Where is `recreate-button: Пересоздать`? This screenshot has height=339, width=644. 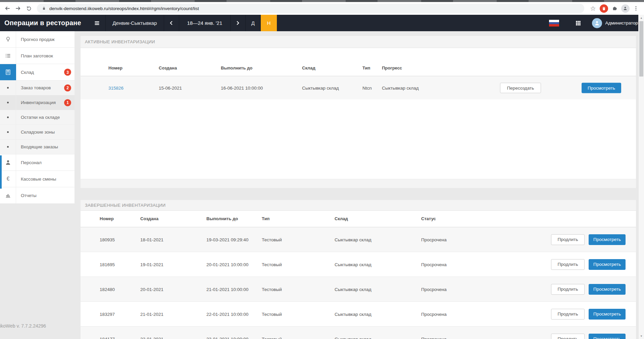 recreate-button: Пересоздать is located at coordinates (521, 88).